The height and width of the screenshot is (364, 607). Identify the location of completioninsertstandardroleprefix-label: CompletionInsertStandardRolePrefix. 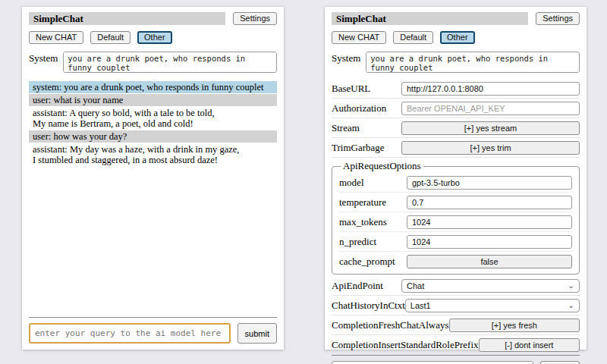
(405, 345).